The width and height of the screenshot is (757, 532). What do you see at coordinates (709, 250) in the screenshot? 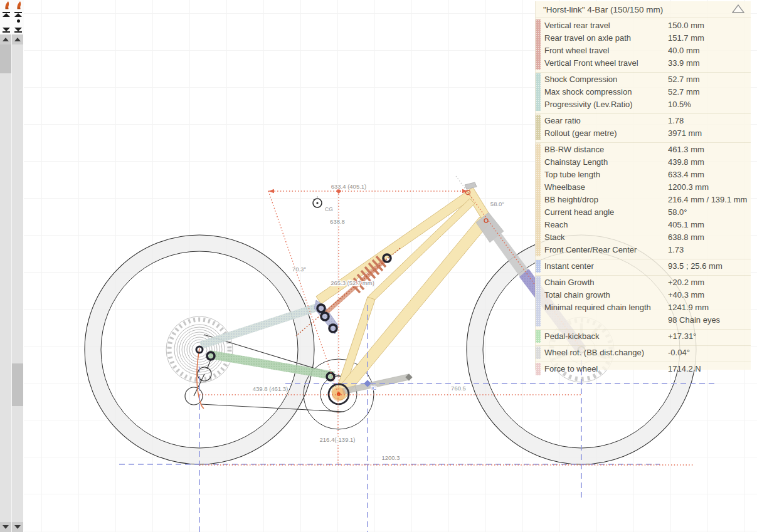
I see `row-value: 1.73` at bounding box center [709, 250].